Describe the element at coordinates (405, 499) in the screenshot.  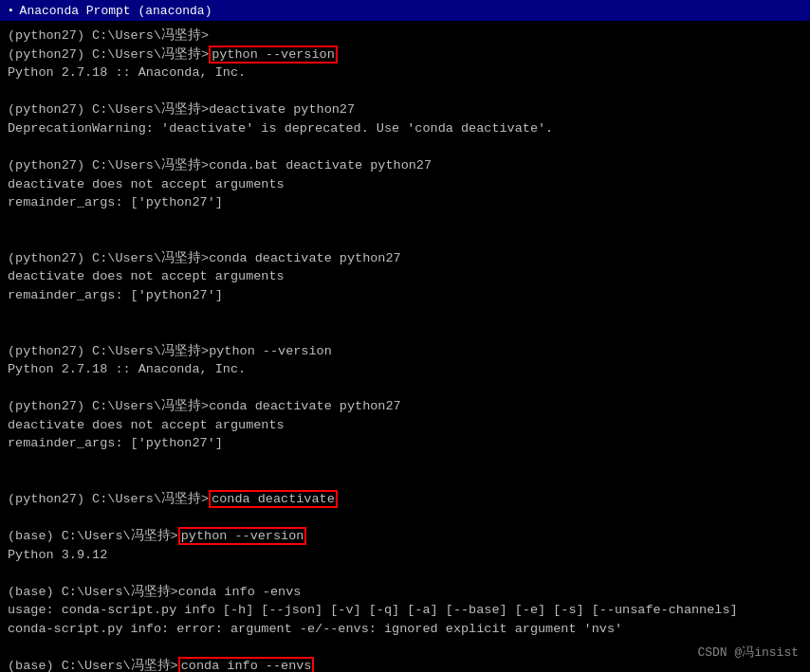
I see `terminal-line: (python27) C:\Users\冯坚持>conda deactivate` at that location.